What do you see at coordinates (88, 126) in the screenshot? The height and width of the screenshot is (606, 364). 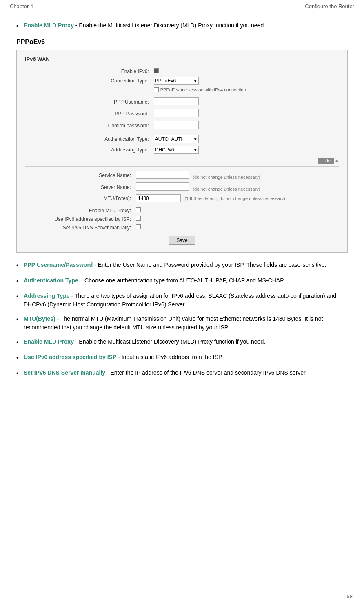 I see `confirm-password-label: Confirm password:` at bounding box center [88, 126].